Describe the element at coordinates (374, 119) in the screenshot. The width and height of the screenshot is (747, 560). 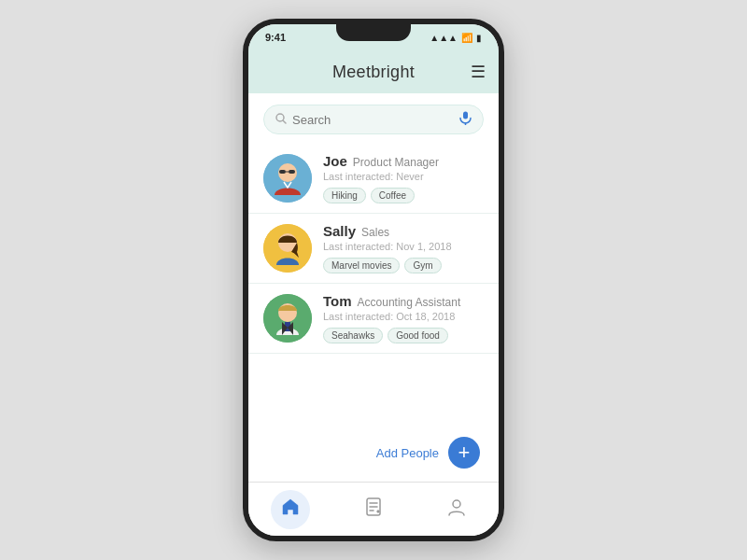
I see `search-input` at that location.